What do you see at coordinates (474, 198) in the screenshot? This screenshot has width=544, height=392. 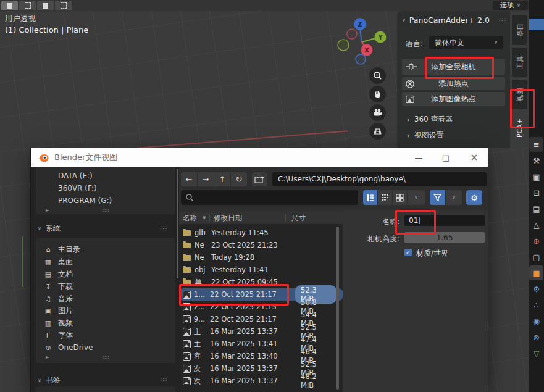 I see `gear-icon: ⚙` at bounding box center [474, 198].